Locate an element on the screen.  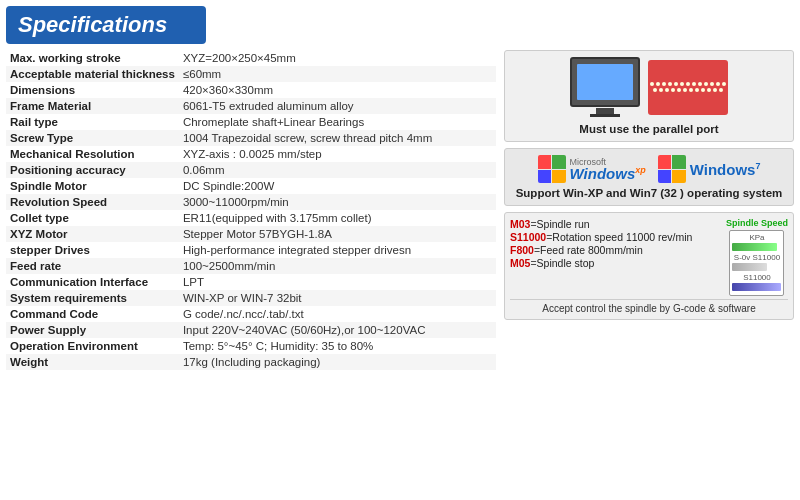
winxp-name: Windowsxp is located at coordinates (608, 174).